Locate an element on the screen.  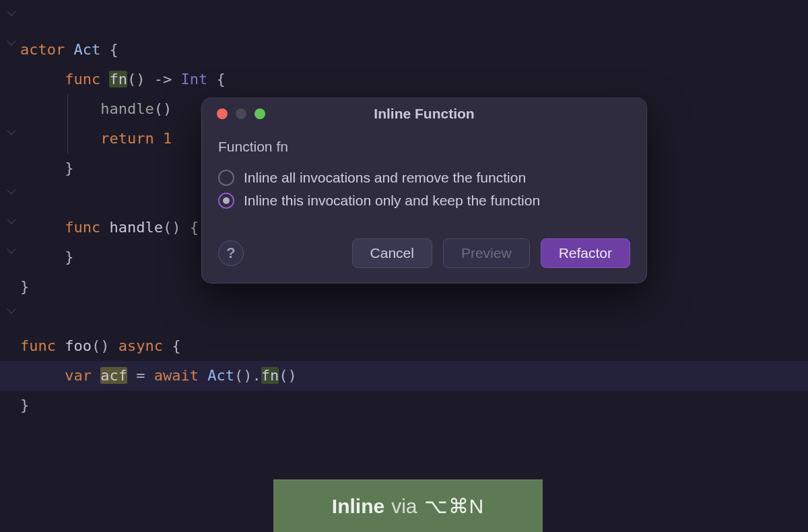
keyword: return is located at coordinates (127, 139).